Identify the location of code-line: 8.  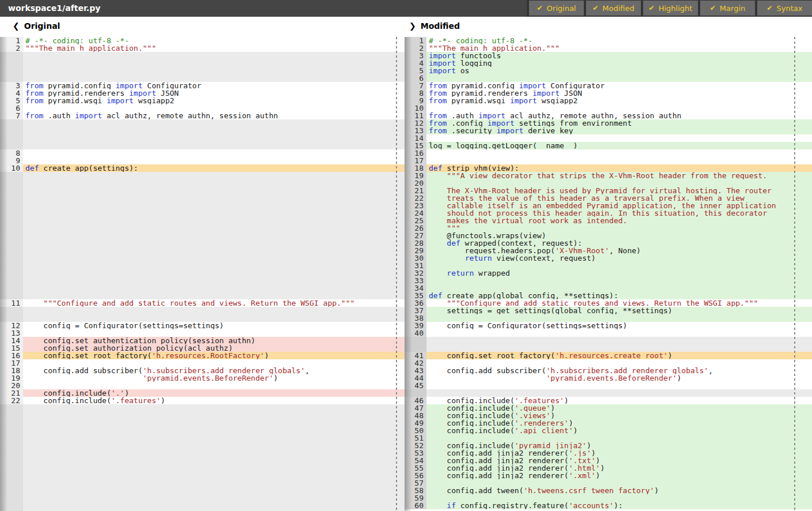
(202, 153).